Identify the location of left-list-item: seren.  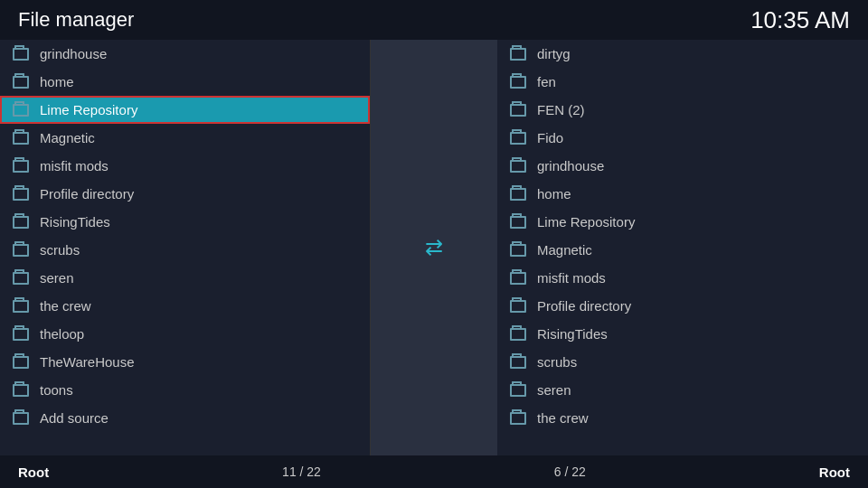
(184, 278).